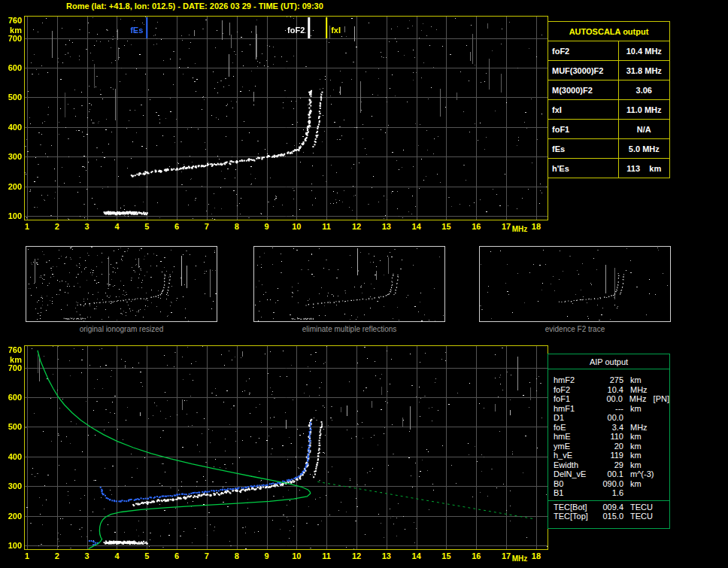 The image size is (728, 568). What do you see at coordinates (609, 465) in the screenshot?
I see `aip-value: 29` at bounding box center [609, 465].